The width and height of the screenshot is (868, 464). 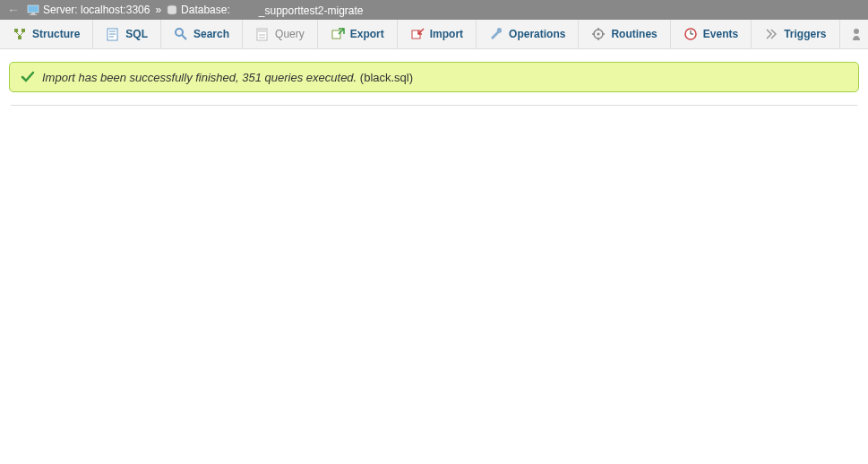 I want to click on tab-label: Events, so click(x=720, y=34).